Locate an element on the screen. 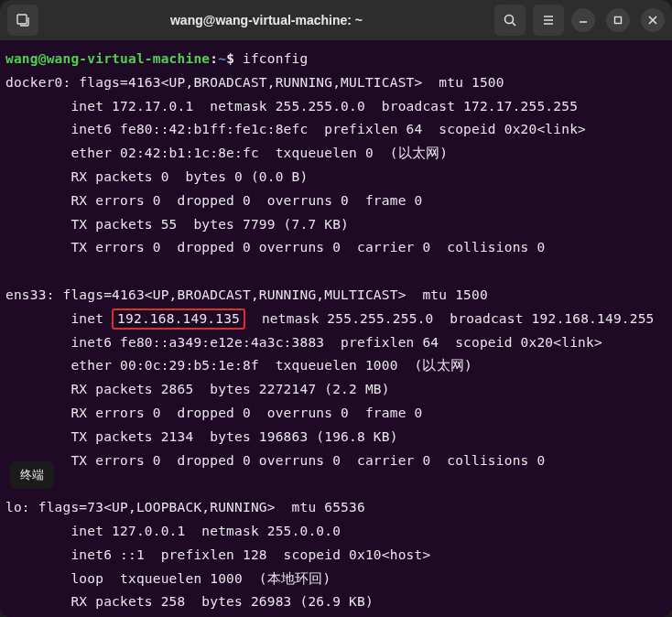 The width and height of the screenshot is (672, 617). window-controls is located at coordinates (618, 20).